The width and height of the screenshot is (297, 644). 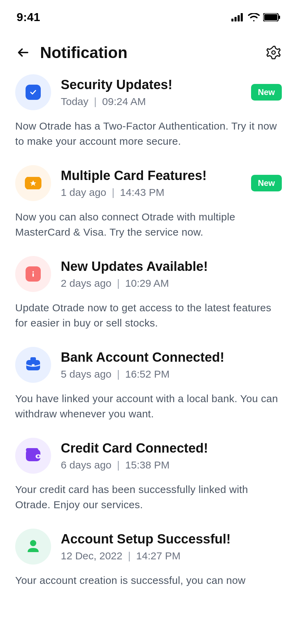 What do you see at coordinates (148, 558) in the screenshot?
I see `notification-item: Account Setup Successful! 12 Dec, 2022 |…` at bounding box center [148, 558].